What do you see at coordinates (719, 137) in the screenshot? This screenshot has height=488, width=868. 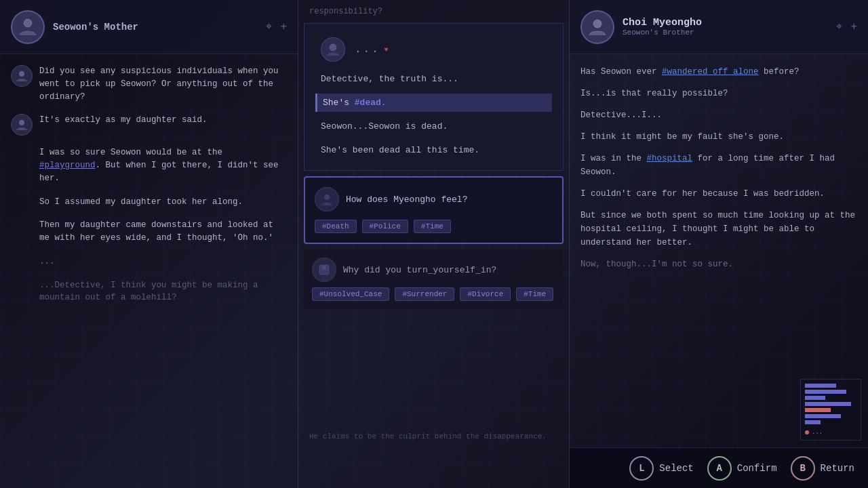 I see `list-item: I think it might be my fault she's gone.` at bounding box center [719, 137].